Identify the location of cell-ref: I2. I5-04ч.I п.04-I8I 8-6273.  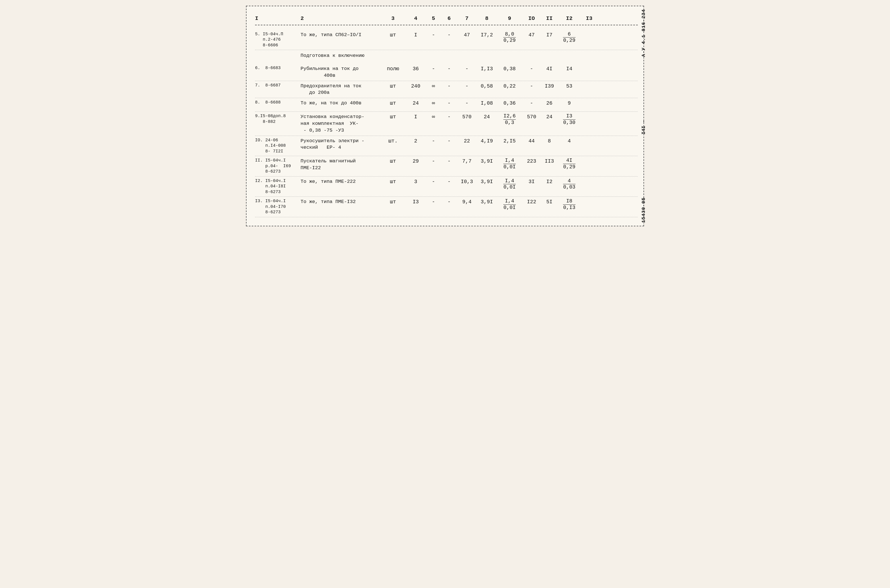
(278, 187).